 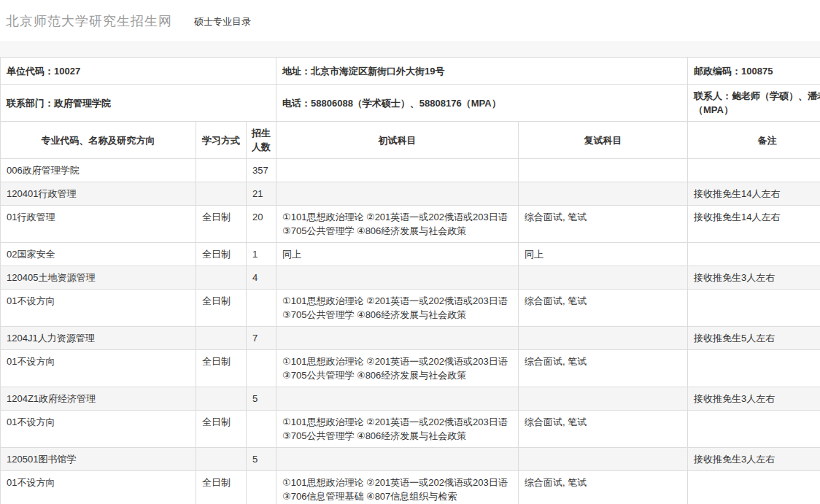 I want to click on enrollment-cell: 7, so click(x=261, y=338).